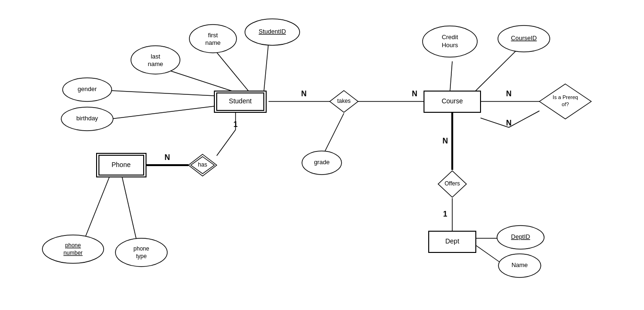 The image size is (644, 310). What do you see at coordinates (521, 237) in the screenshot?
I see `attr-deptid-label: DeptID` at bounding box center [521, 237].